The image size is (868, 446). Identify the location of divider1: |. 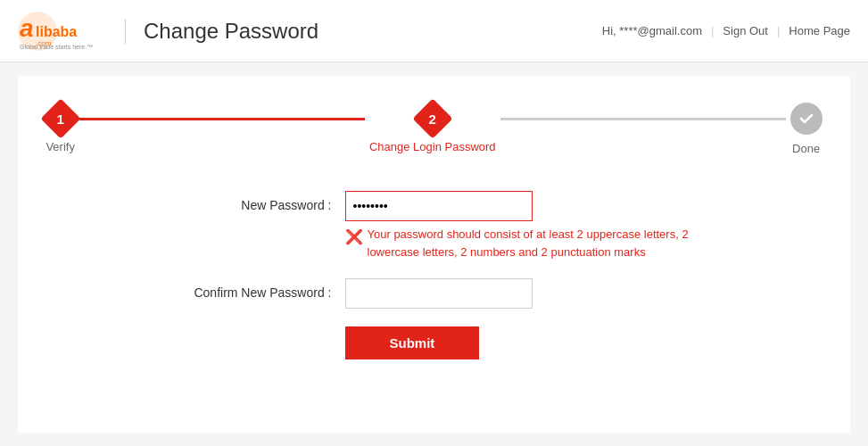
(712, 30).